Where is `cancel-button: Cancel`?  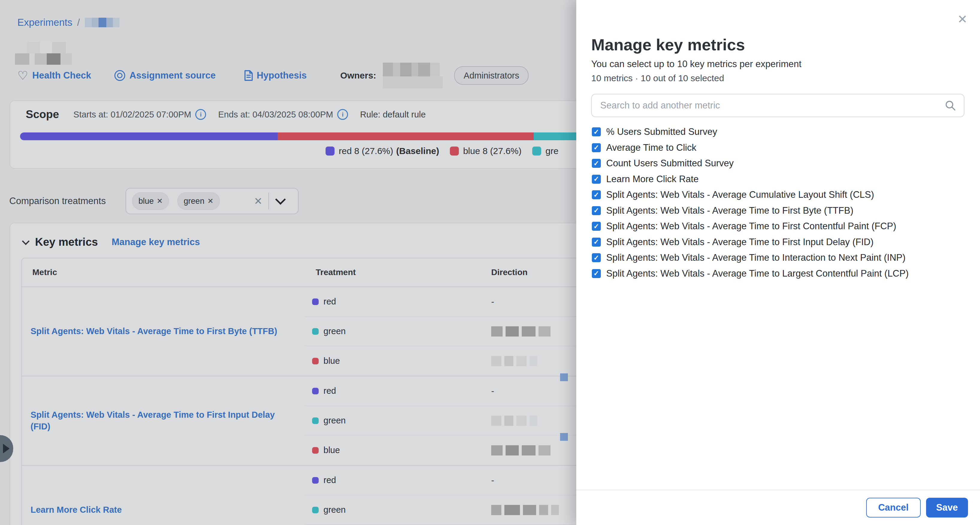 cancel-button: Cancel is located at coordinates (893, 507).